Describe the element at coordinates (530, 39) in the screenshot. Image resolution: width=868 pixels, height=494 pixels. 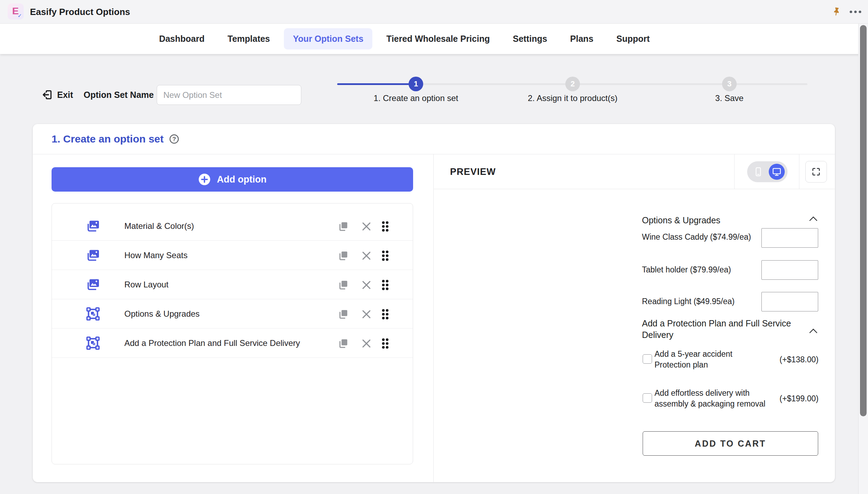
I see `nav-item-settings: Settings` at that location.